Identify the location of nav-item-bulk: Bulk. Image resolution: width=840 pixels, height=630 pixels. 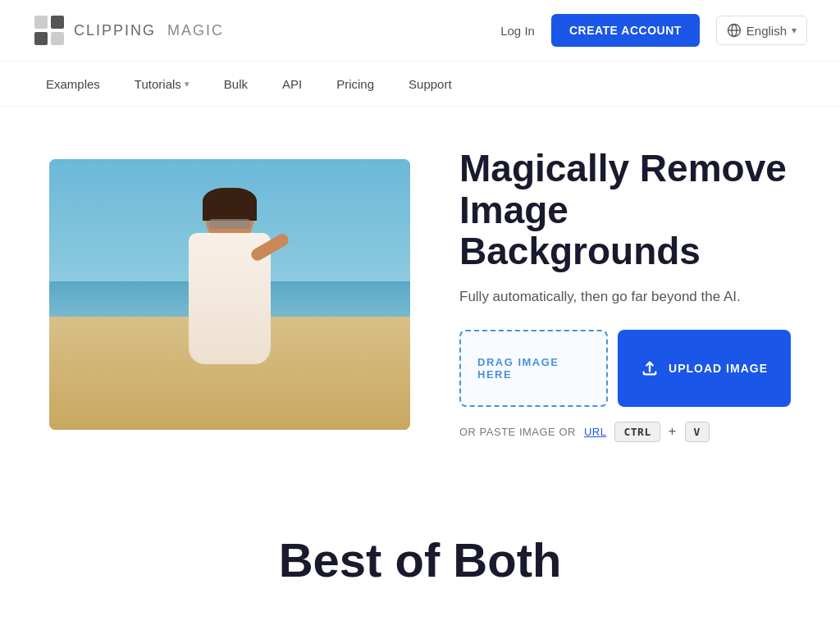
(236, 84).